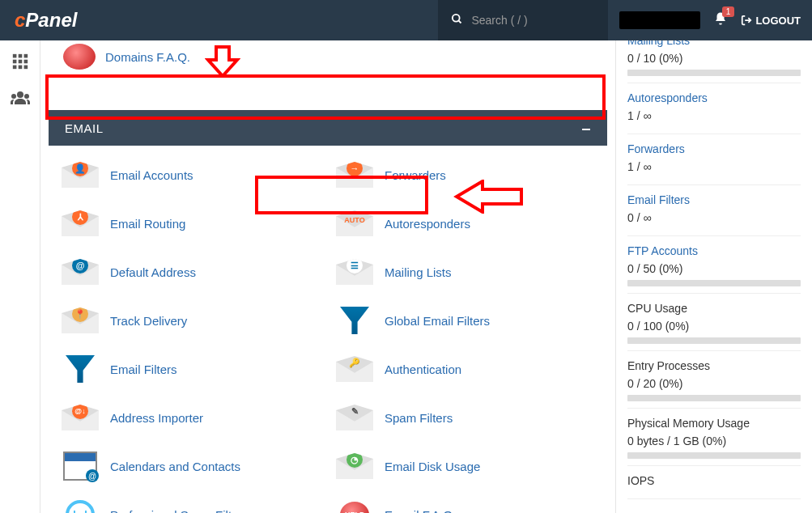 The width and height of the screenshot is (812, 513). I want to click on stat-title: CPU Usage, so click(714, 308).